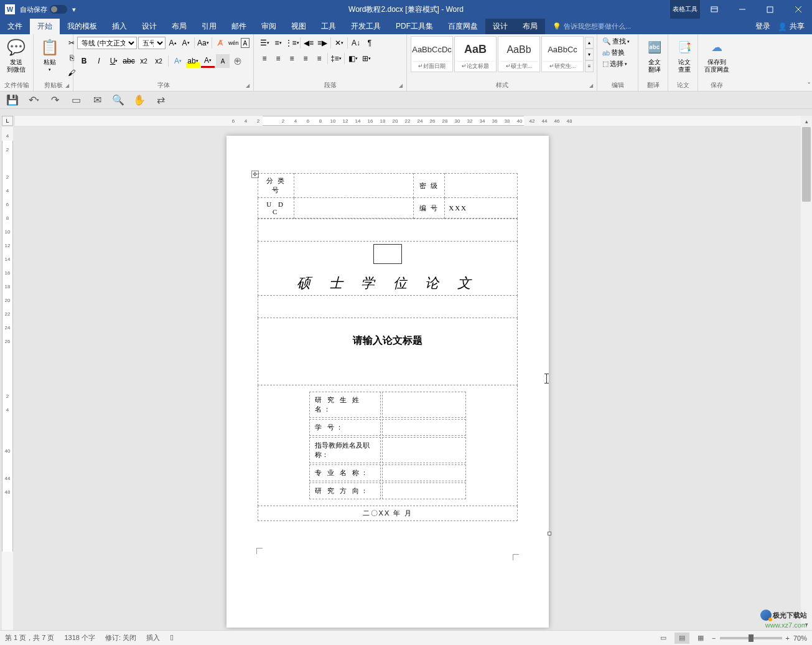 The height and width of the screenshot is (645, 812). What do you see at coordinates (388, 230) in the screenshot?
I see `spacer-cell` at bounding box center [388, 230].